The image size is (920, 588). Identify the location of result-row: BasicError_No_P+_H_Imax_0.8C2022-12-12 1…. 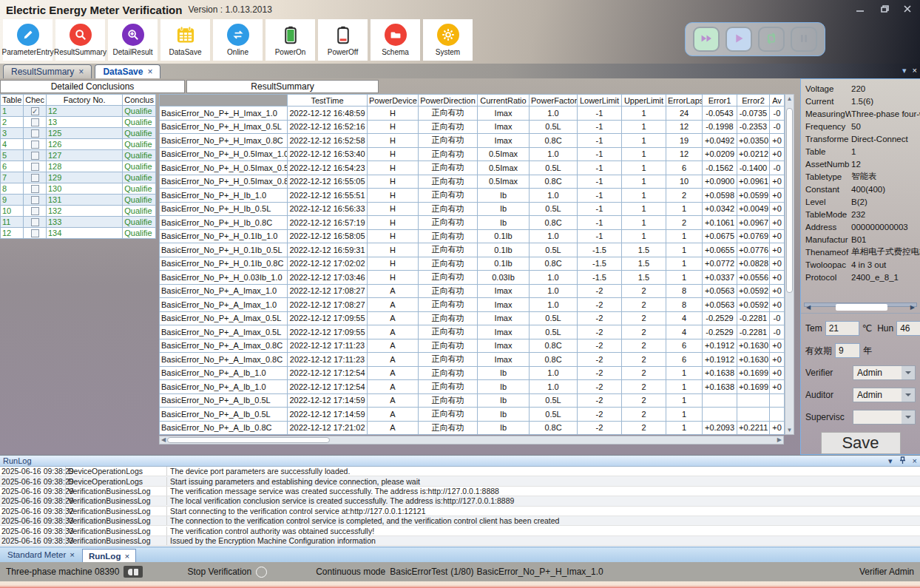
(472, 141).